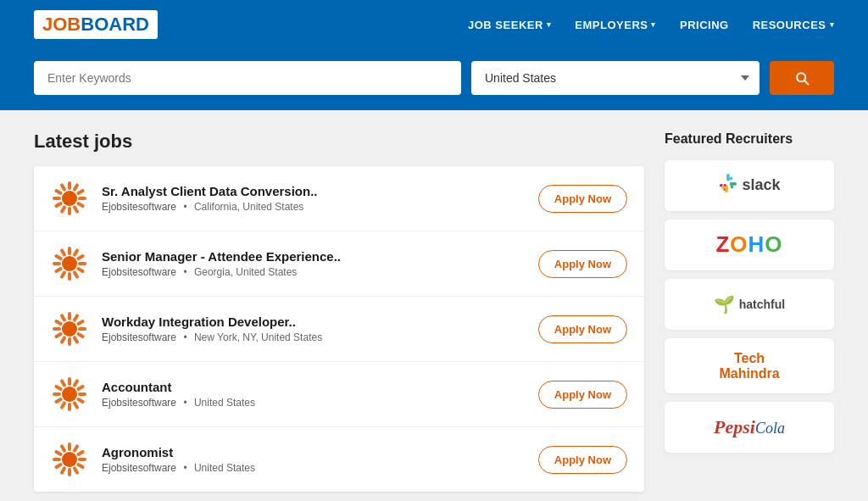  What do you see at coordinates (339, 264) in the screenshot?
I see `table-row: Senior Manager - Attendee Experience.. E…` at bounding box center [339, 264].